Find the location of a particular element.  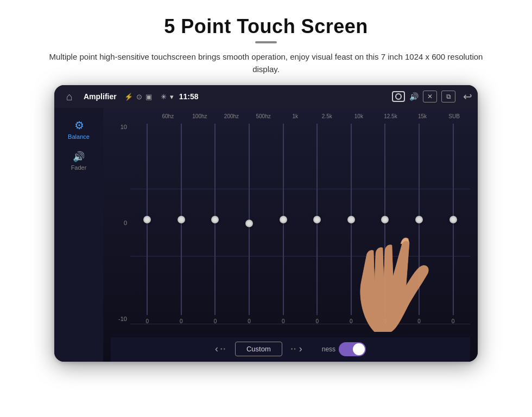

slider-value-4: 0 is located at coordinates (283, 321).